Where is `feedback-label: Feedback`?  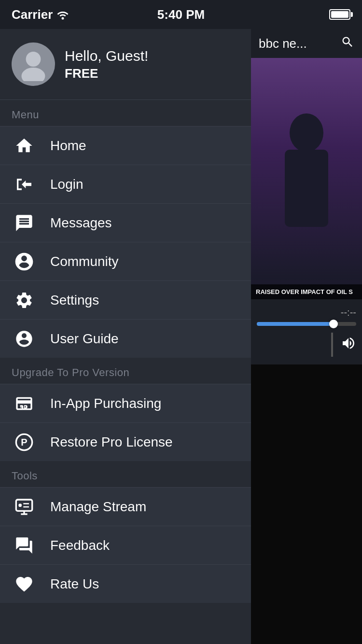 feedback-label: Feedback is located at coordinates (80, 546).